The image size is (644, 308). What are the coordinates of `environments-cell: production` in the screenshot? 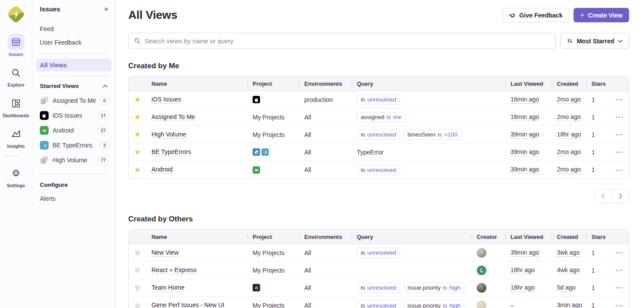 It's located at (325, 100).